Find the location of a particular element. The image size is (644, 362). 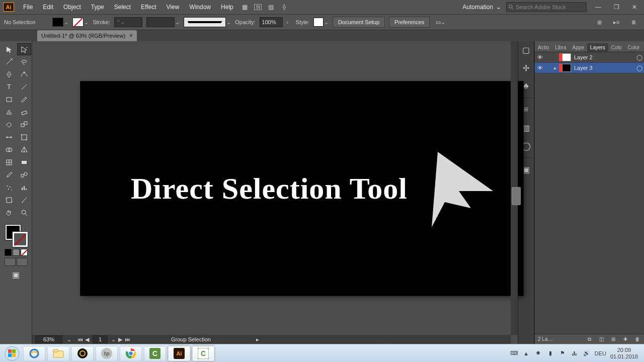

next-artboard-button: ▶ is located at coordinates (120, 339).